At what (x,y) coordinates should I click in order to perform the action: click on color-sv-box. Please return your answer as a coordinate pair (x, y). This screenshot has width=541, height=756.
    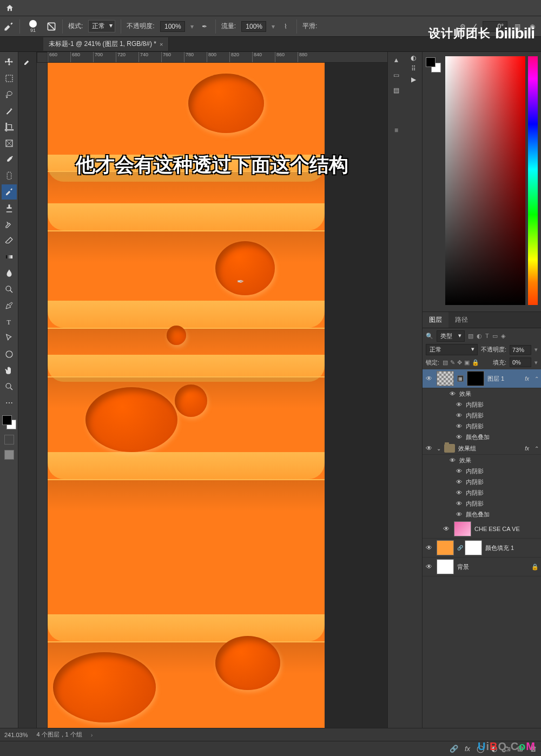
    Looking at the image, I should click on (485, 181).